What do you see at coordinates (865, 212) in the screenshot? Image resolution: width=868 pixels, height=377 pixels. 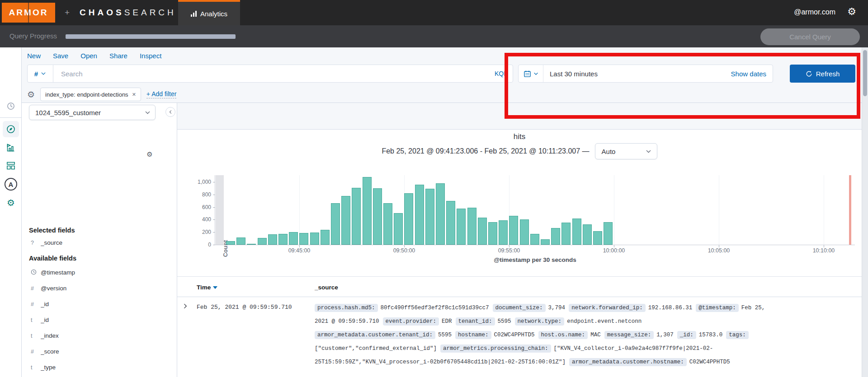 I see `vertical-scrollbar` at bounding box center [865, 212].